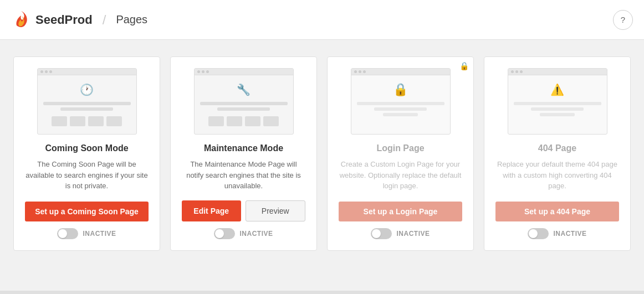 The image size is (644, 294). Describe the element at coordinates (52, 20) in the screenshot. I see `logo-area: SeedProd` at that location.